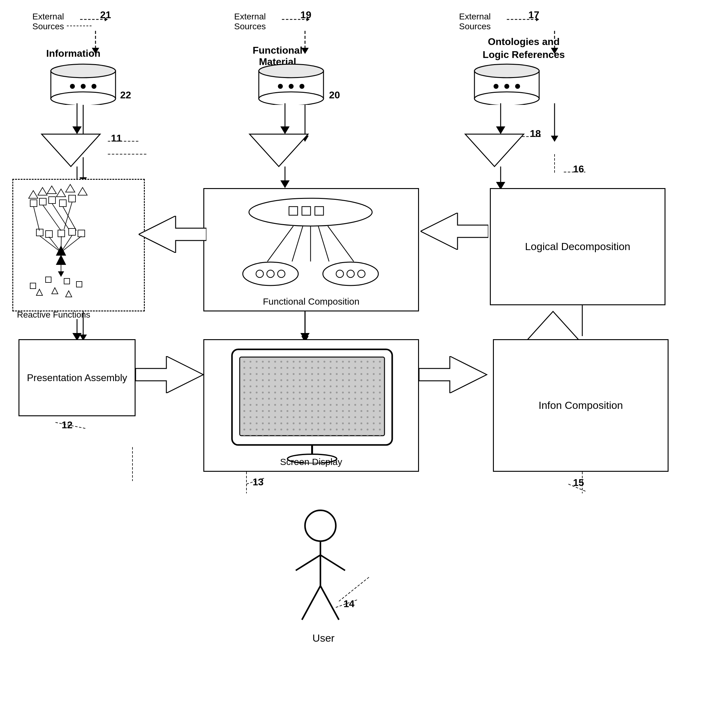 The image size is (720, 728). Describe the element at coordinates (311, 249) in the screenshot. I see `functional-composition-illustration` at that location.